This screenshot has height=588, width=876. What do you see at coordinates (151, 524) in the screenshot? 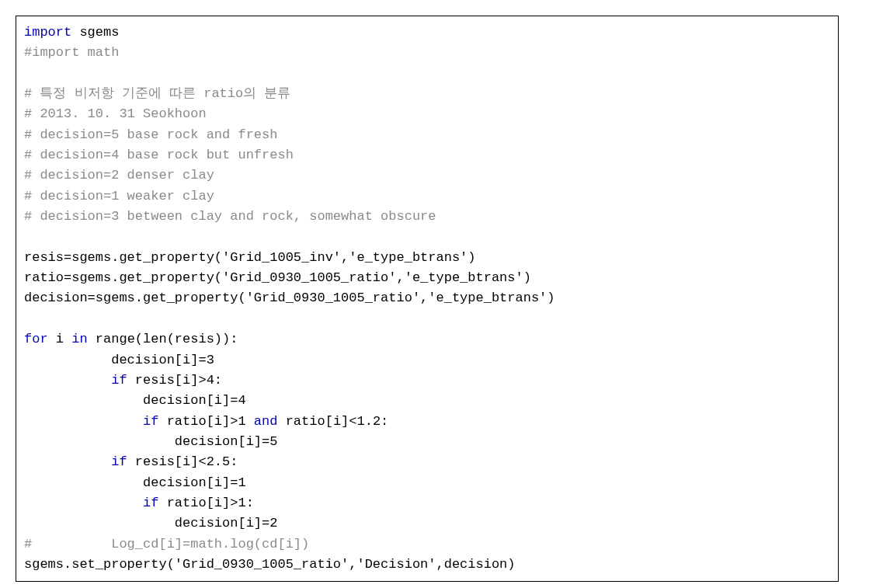
I see `code-line: decision[i]=2` at bounding box center [151, 524].